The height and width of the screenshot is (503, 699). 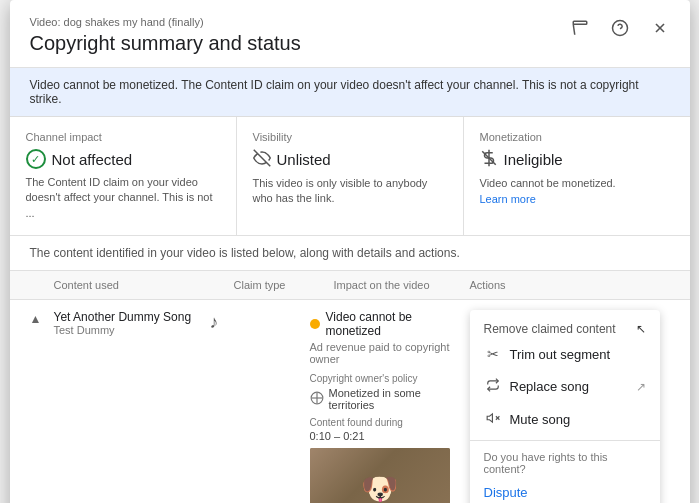 What do you see at coordinates (489, 160) in the screenshot?
I see `ineligible-icon` at bounding box center [489, 160].